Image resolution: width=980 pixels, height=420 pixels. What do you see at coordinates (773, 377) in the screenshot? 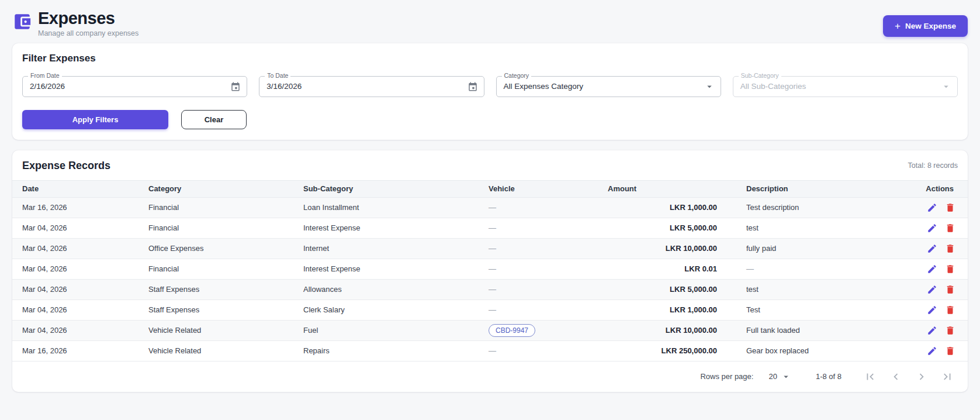
I see `rows-per-page-value: 20` at bounding box center [773, 377].